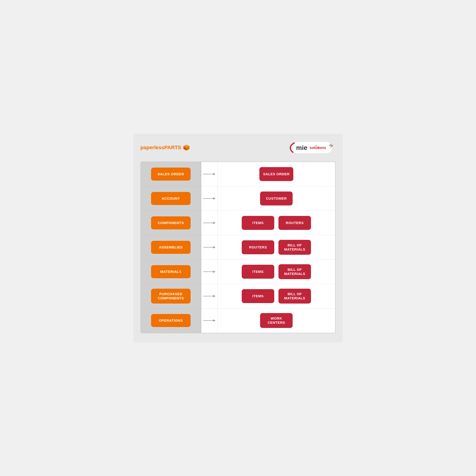  I want to click on left-box-assemblies: ASSEMBLIES, so click(171, 247).